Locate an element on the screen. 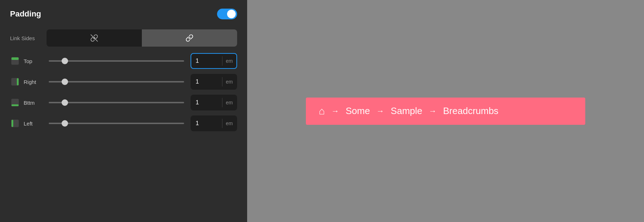  bttm-slider-container is located at coordinates (116, 103).